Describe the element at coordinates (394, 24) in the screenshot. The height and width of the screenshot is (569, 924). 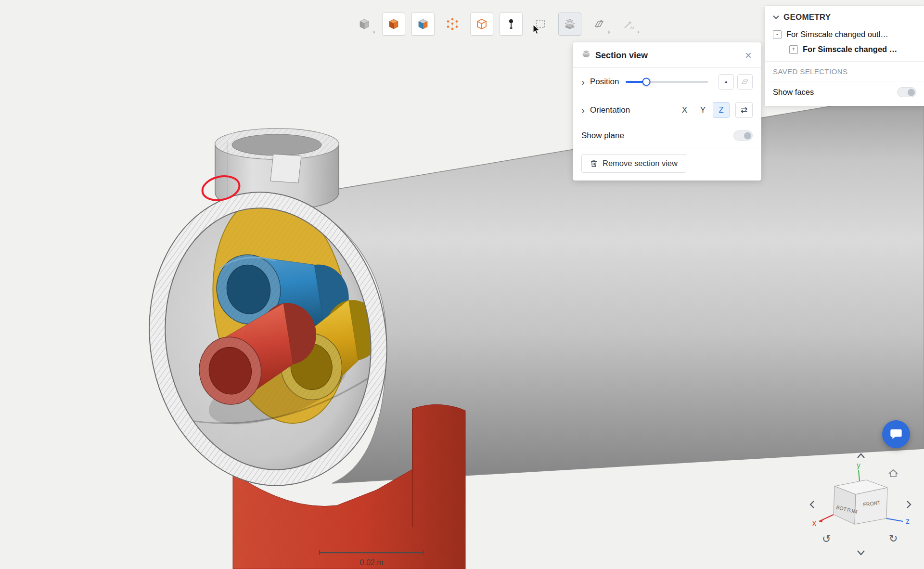
I see `select-volumes-button` at that location.